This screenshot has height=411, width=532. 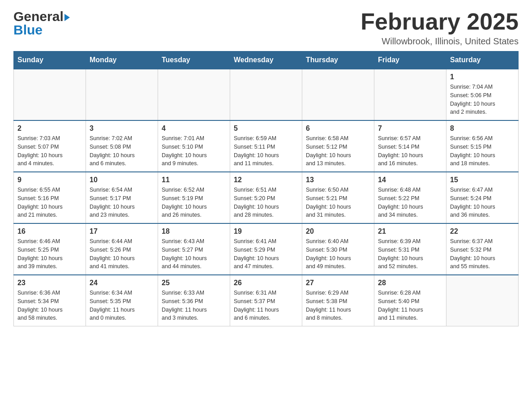 I want to click on day-info: Sunrise: 6:43 AM Sunset: 5:27 PM Dayligh…, so click(x=194, y=254).